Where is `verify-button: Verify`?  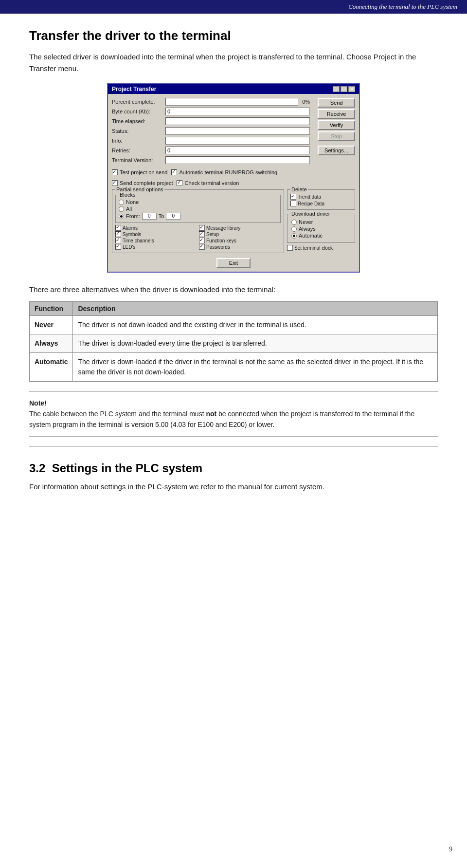 verify-button: Verify is located at coordinates (337, 125).